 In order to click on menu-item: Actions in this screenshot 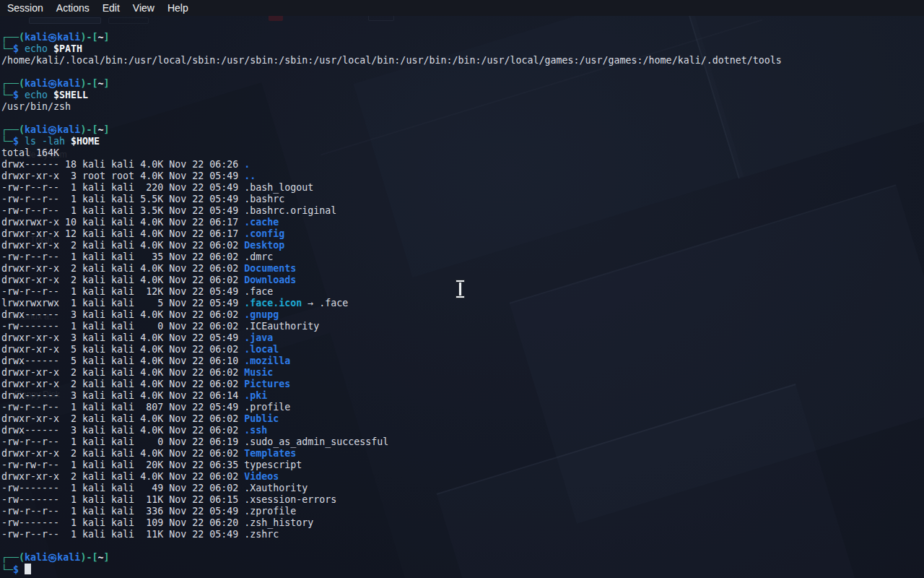, I will do `click(73, 8)`.